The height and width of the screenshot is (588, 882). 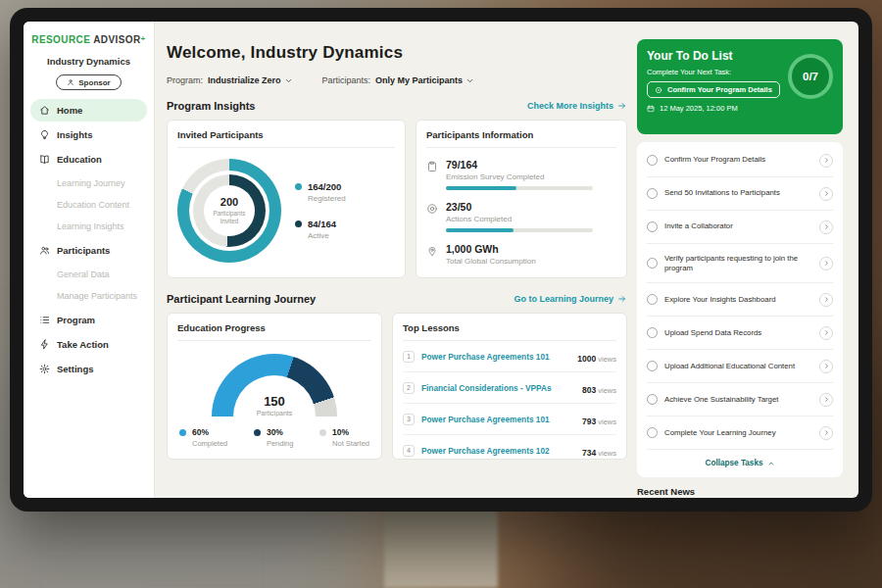 I want to click on sidebar-item-learning-insights: Learning Insights, so click(x=88, y=226).